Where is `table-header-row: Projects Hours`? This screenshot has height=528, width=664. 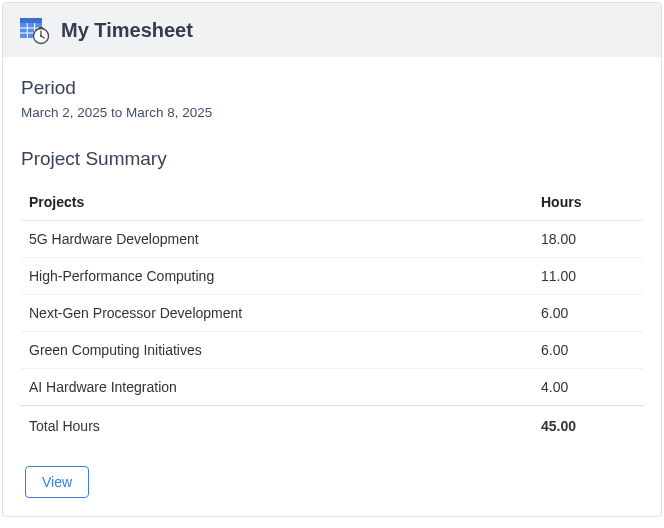 table-header-row: Projects Hours is located at coordinates (332, 202).